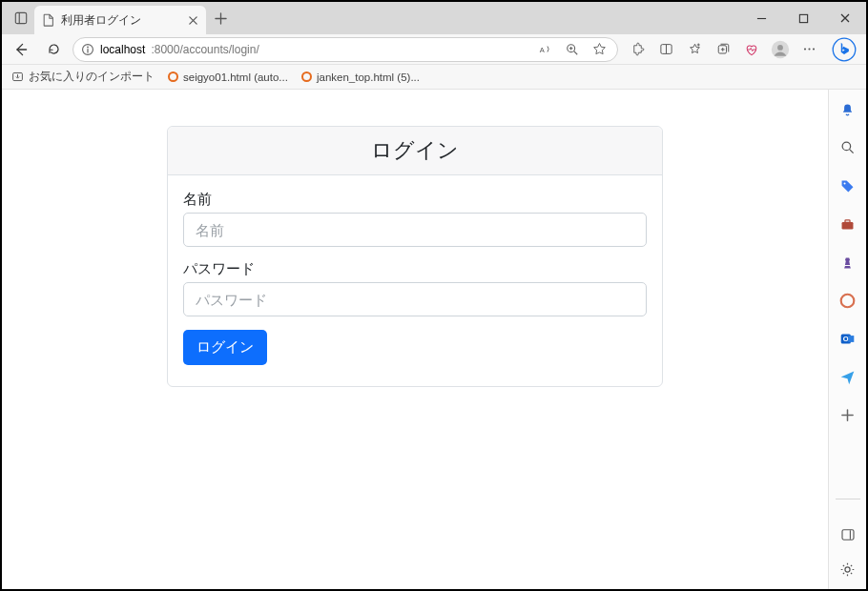  What do you see at coordinates (434, 77) in the screenshot?
I see `favorites-bar: お気に入りのインポート seigyo01.html (auto... janke…` at bounding box center [434, 77].